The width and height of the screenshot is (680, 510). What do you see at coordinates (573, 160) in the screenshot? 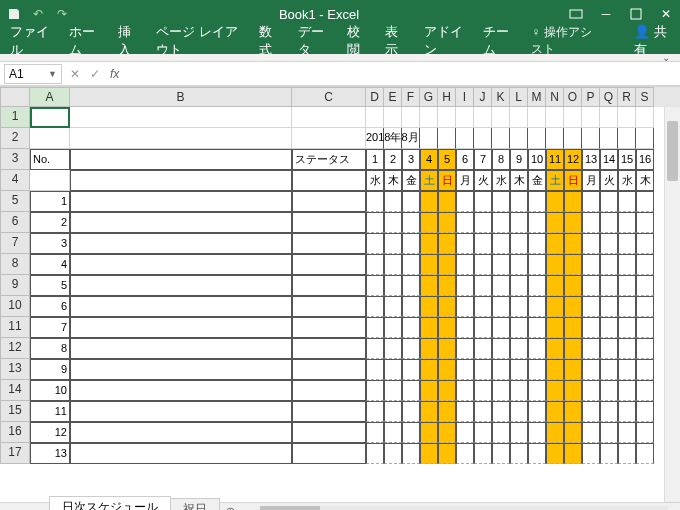
I see `cell: 12` at bounding box center [573, 160].